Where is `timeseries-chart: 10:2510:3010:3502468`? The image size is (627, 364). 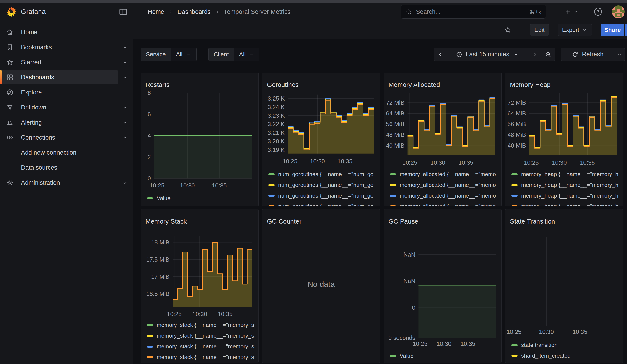 timeseries-chart: 10:2510:3010:3502468 is located at coordinates (200, 139).